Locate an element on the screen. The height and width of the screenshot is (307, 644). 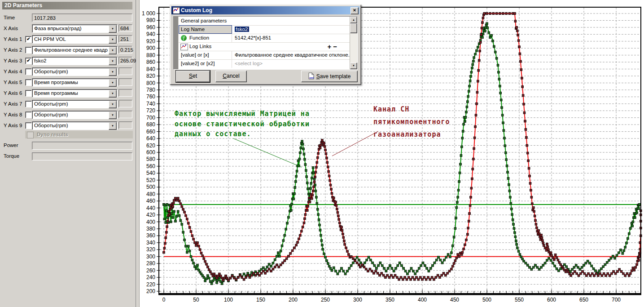
add-link-button: + is located at coordinates (330, 47).